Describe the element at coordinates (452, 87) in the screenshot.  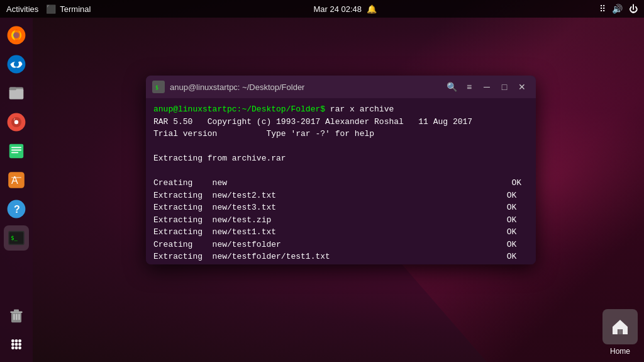
I see `search-button: 🔍` at that location.